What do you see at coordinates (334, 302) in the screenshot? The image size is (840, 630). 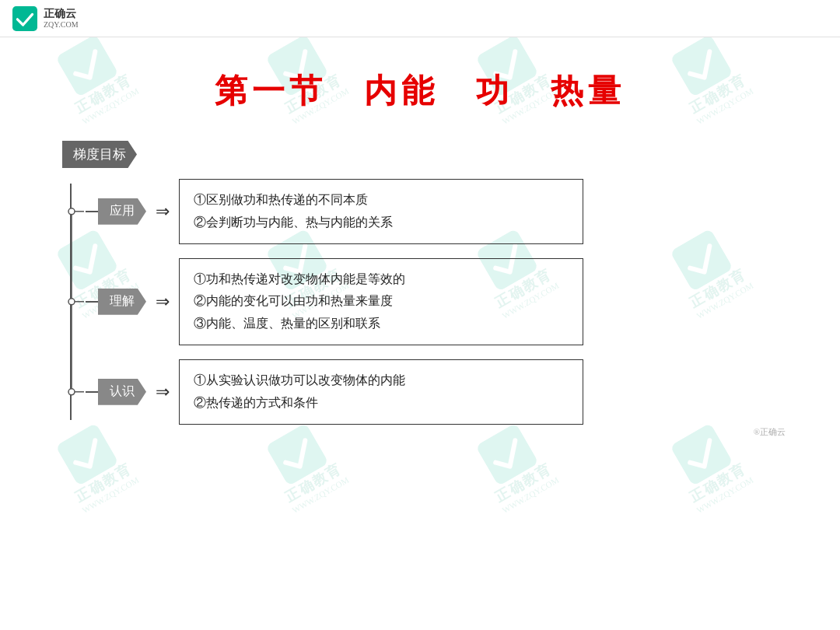 I see `level-row-1: 理解⇒①功和热传递对改变物体内能是等效的②内能的变化可以由功和热量来量度③内能、…` at bounding box center [334, 302].